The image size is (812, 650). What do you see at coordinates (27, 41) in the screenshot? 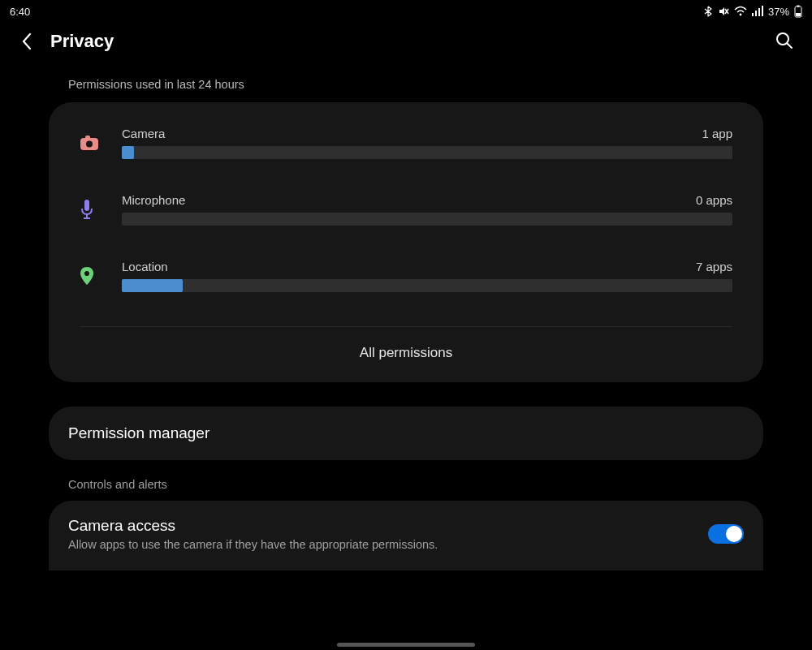
I see `back-button` at bounding box center [27, 41].